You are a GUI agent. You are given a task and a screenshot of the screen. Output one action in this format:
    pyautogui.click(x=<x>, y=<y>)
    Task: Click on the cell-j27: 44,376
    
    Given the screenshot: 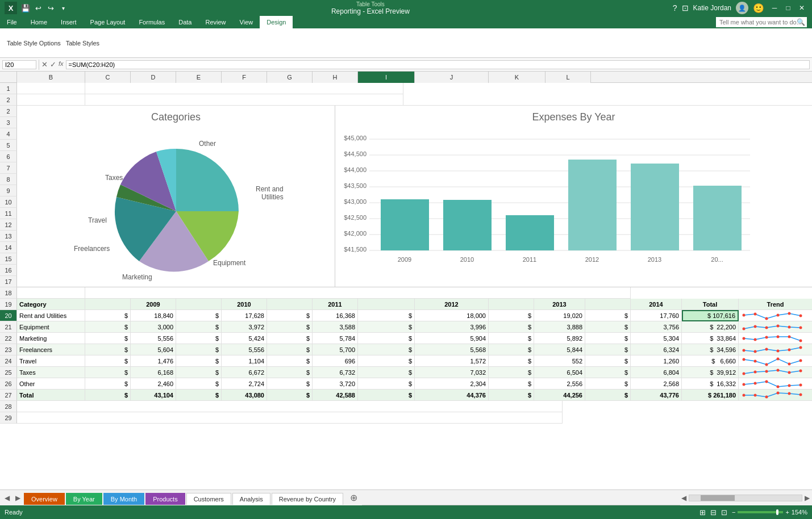 What is the action you would take?
    pyautogui.click(x=452, y=395)
    